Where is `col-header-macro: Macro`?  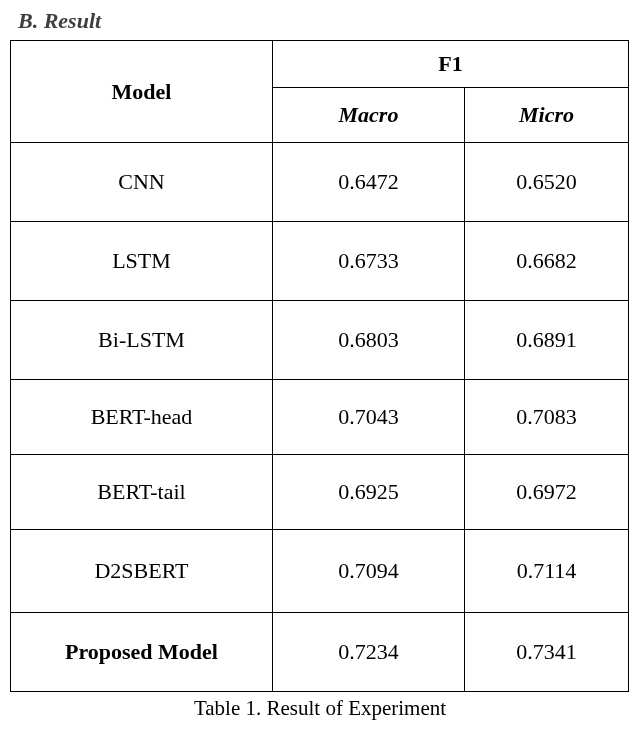
col-header-macro: Macro is located at coordinates (369, 116).